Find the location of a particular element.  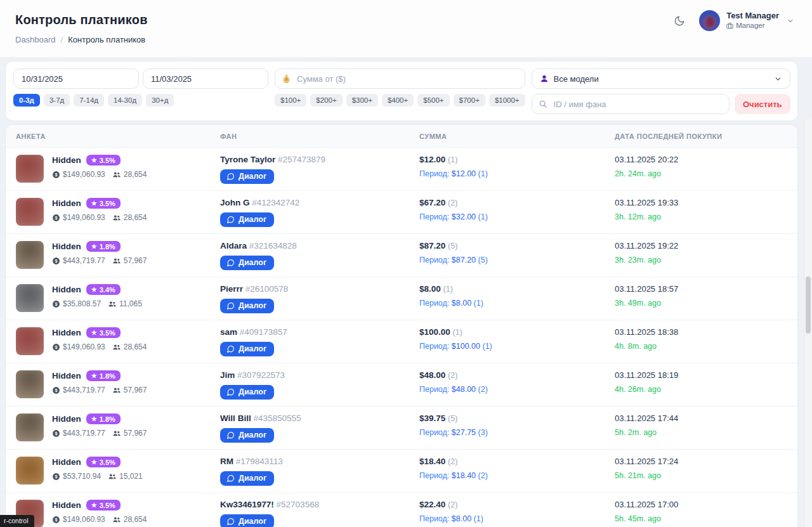

money-icon: $ is located at coordinates (287, 79).